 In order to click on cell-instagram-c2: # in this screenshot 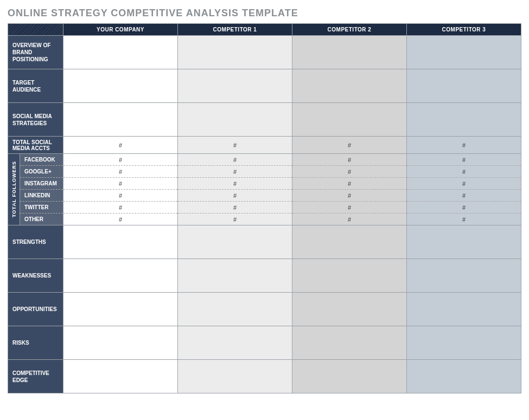, I will do `click(349, 184)`.